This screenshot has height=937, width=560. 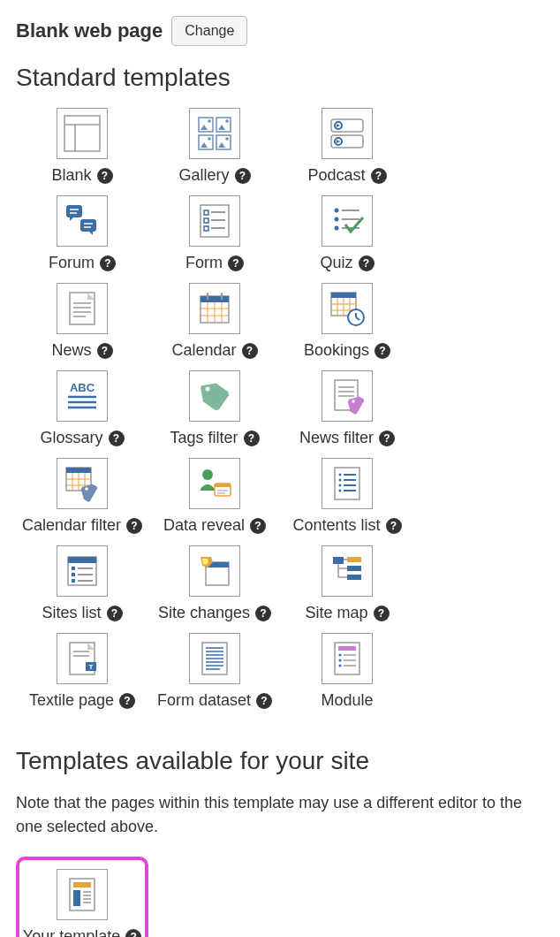 I want to click on template-tile-sitechanges: Site changes?, so click(x=215, y=583).